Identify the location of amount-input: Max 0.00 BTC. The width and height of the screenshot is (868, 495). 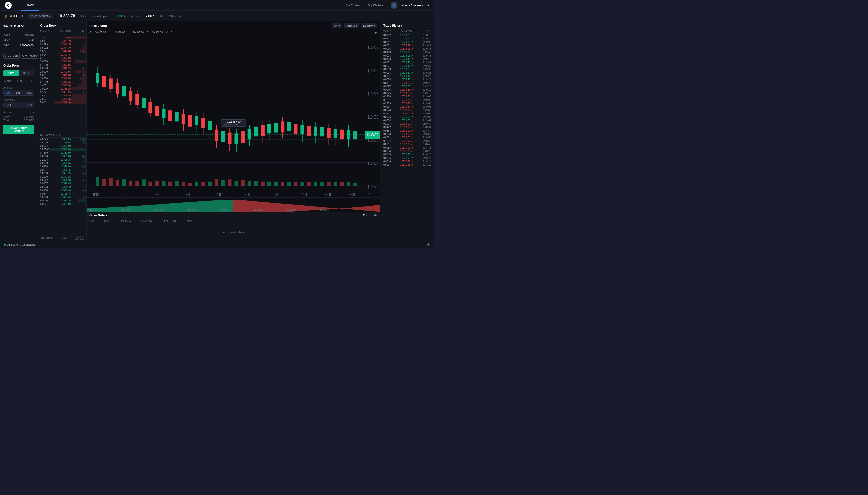
(19, 93).